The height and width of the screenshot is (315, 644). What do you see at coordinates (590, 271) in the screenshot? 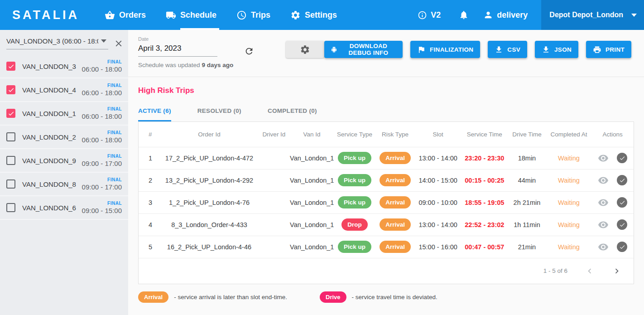
I see `previous-page-button` at bounding box center [590, 271].